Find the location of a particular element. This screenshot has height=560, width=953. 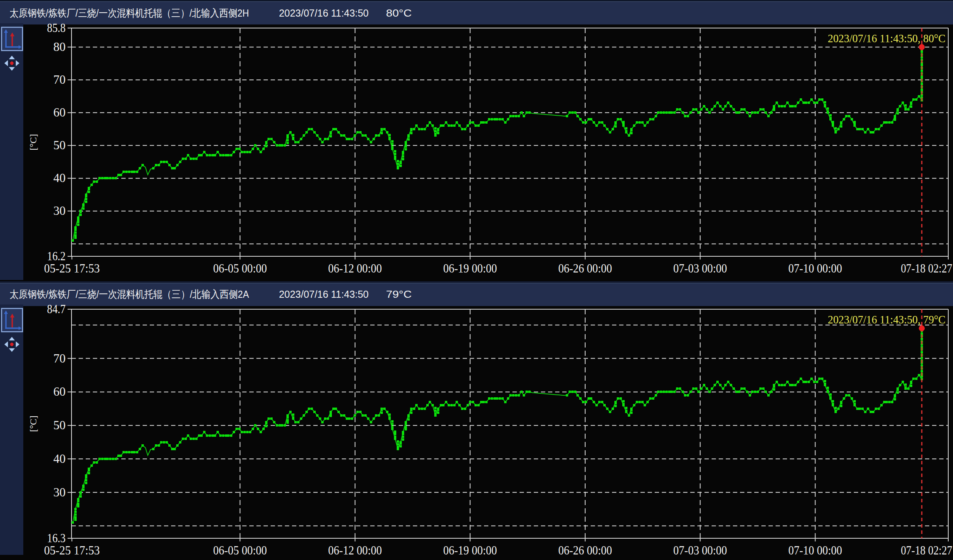

svg-text: 85.8 is located at coordinates (56, 28).